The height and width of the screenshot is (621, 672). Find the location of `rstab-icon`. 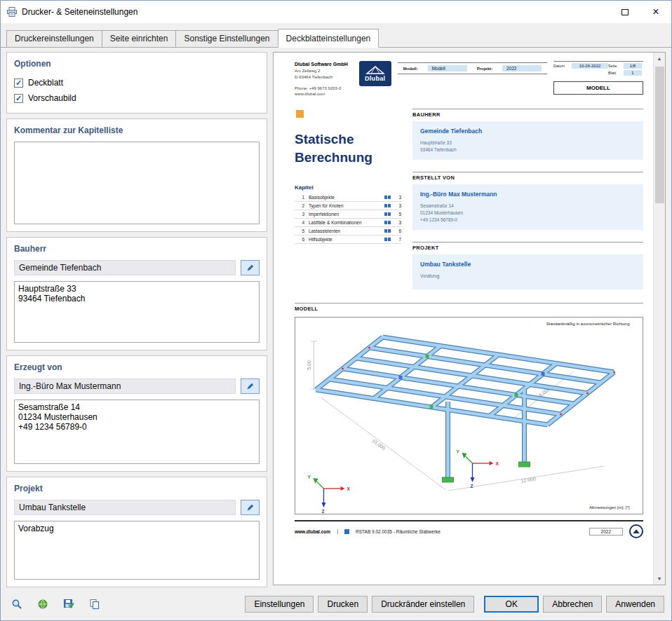

rstab-icon is located at coordinates (347, 531).